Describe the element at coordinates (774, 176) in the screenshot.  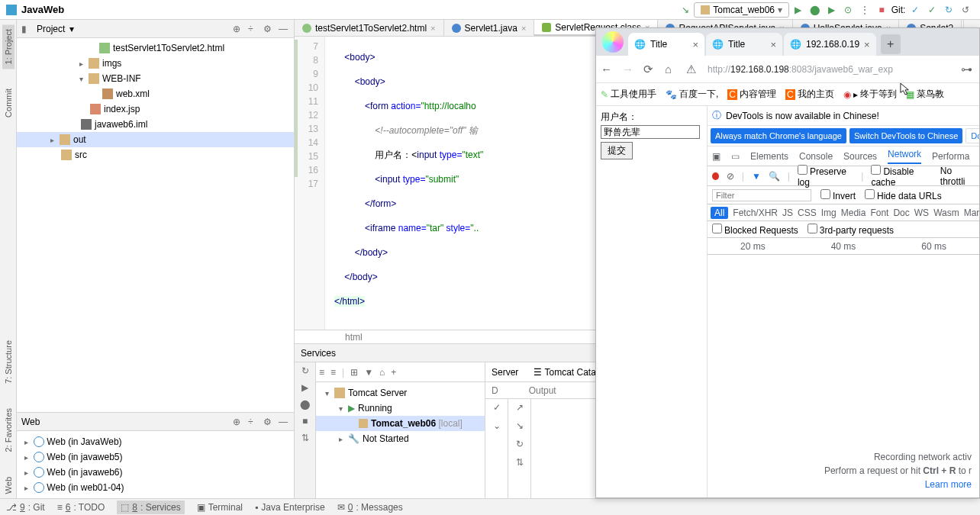
I see `search-icon: 🔍` at that location.